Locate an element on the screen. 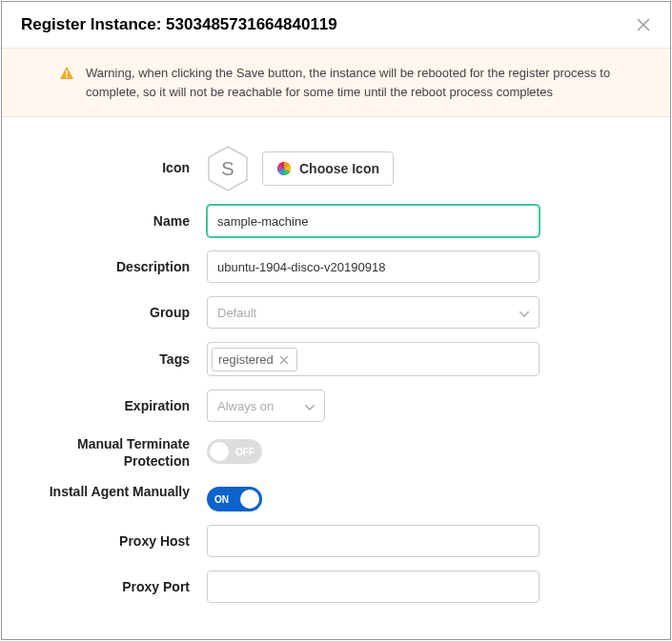 Image resolution: width=672 pixels, height=641 pixels. row-install-agent: Install Agent Manually ON is located at coordinates (336, 497).